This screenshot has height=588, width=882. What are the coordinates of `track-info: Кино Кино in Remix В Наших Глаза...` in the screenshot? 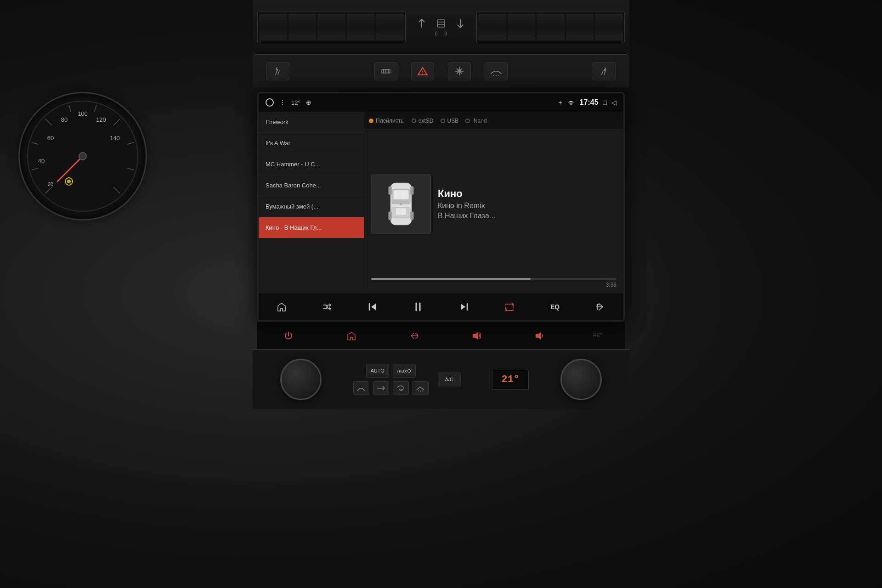 It's located at (527, 204).